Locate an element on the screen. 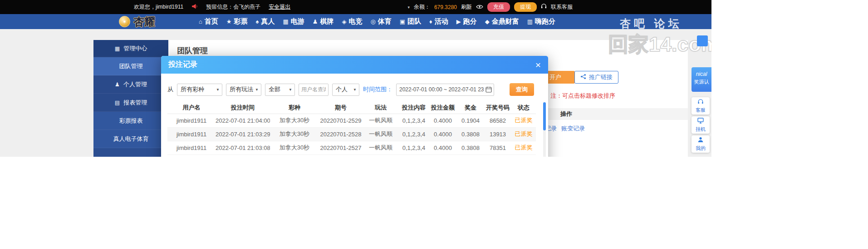 This screenshot has width=868, height=249. balance-value: 679.3280 is located at coordinates (446, 7).